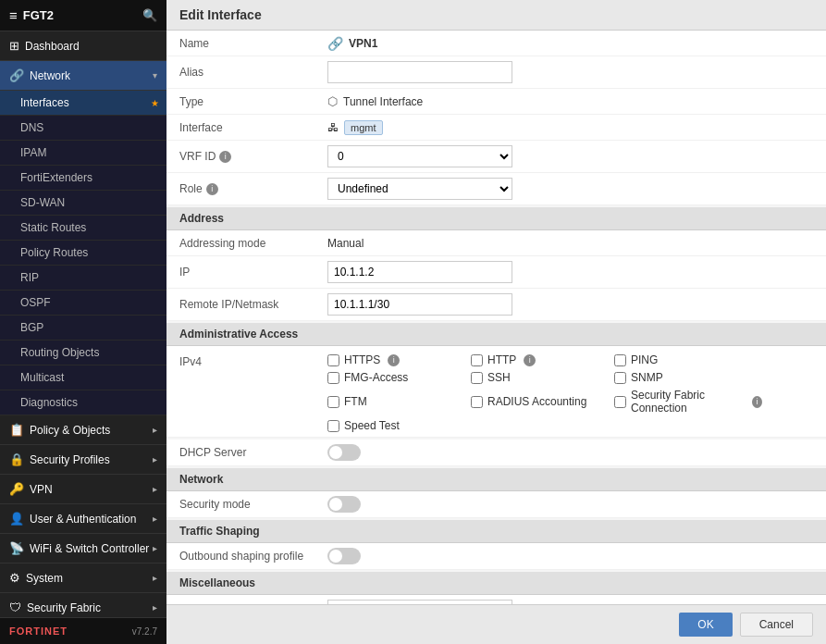  Describe the element at coordinates (83, 104) in the screenshot. I see `sidebar-item-interfaces: Interfaces` at that location.